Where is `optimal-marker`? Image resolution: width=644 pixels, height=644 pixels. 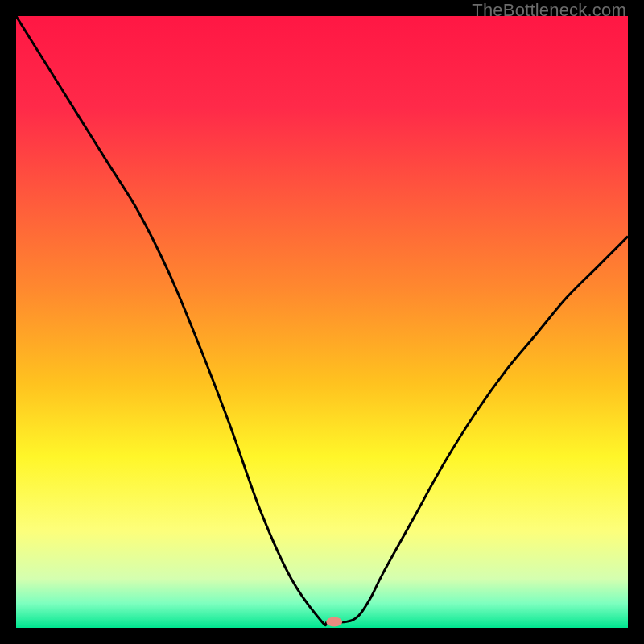
optimal-marker is located at coordinates (334, 621).